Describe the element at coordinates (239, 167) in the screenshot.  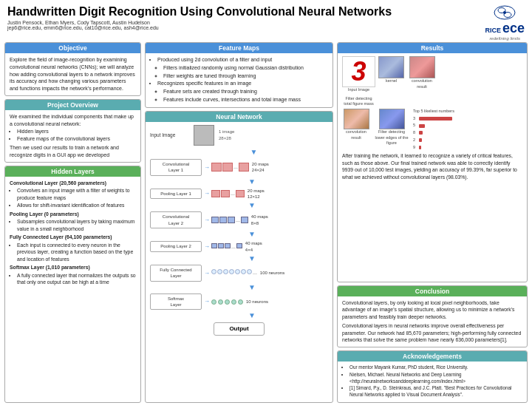
I see `nn-conv1-row: Convolutional Layer 1 → ... 20 maps 24×2…` at that location.